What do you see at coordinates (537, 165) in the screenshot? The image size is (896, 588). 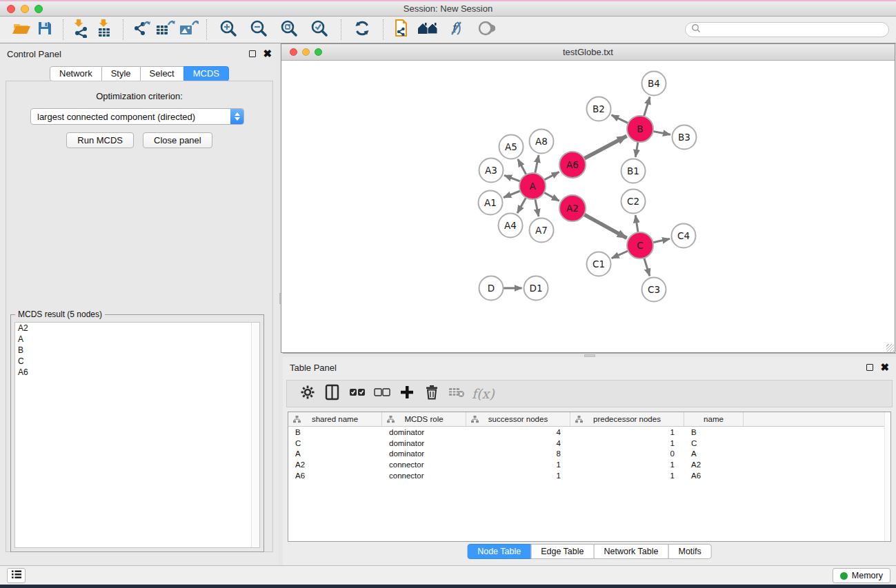 I see `graph-edge-A-A8` at bounding box center [537, 165].